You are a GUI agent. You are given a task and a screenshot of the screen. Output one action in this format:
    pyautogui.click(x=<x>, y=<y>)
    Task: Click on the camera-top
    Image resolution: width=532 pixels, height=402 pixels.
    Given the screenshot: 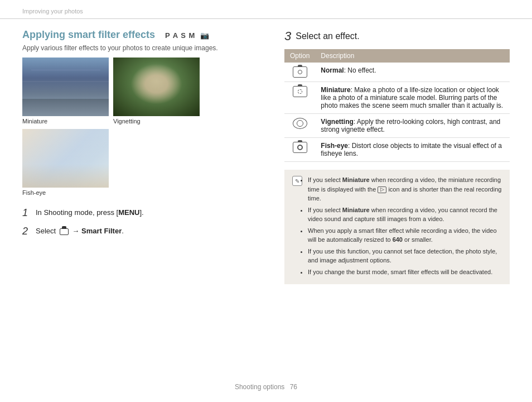 What is the action you would take?
    pyautogui.click(x=64, y=227)
    